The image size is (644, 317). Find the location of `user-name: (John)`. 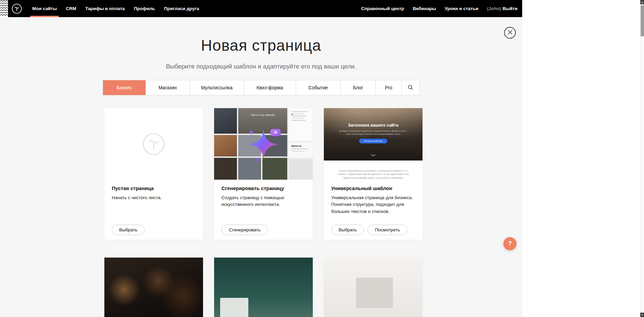

user-name: (John) is located at coordinates (494, 9).